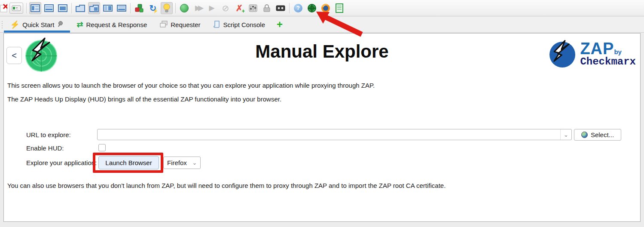 This screenshot has width=644, height=227. I want to click on requester-windows-icon, so click(164, 25).